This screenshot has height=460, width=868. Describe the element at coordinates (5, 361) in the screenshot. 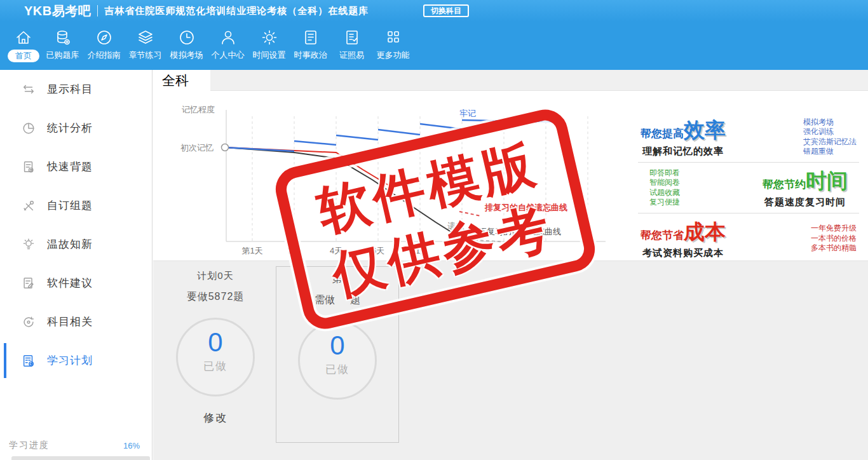

I see `active-indicator-bar` at that location.